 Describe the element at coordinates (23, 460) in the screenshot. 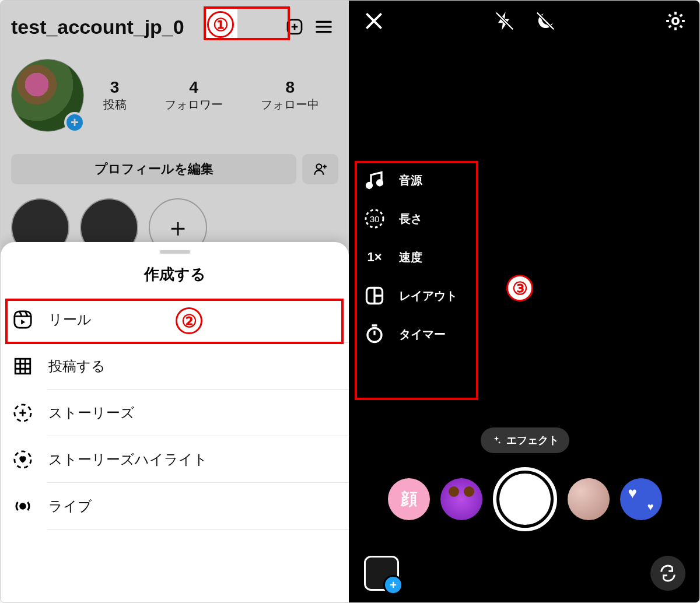

I see `heart-ring-icon` at that location.